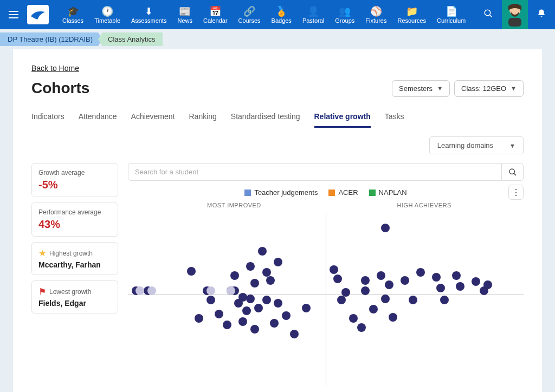  What do you see at coordinates (376, 21) in the screenshot?
I see `nav-label: Fixtures` at bounding box center [376, 21].